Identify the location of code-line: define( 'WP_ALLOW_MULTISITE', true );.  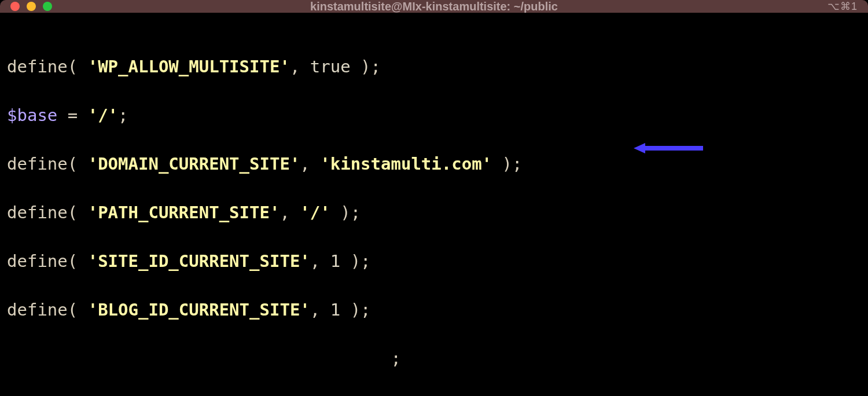
(434, 67).